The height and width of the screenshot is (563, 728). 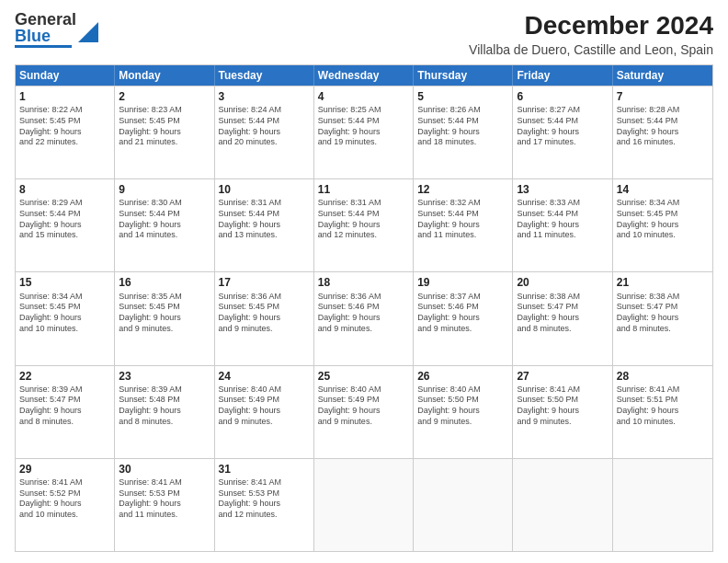 I want to click on table-row: 4Sunrise: 8:25 AM Sunset: 5:44 PM Daylig…, so click(x=364, y=132).